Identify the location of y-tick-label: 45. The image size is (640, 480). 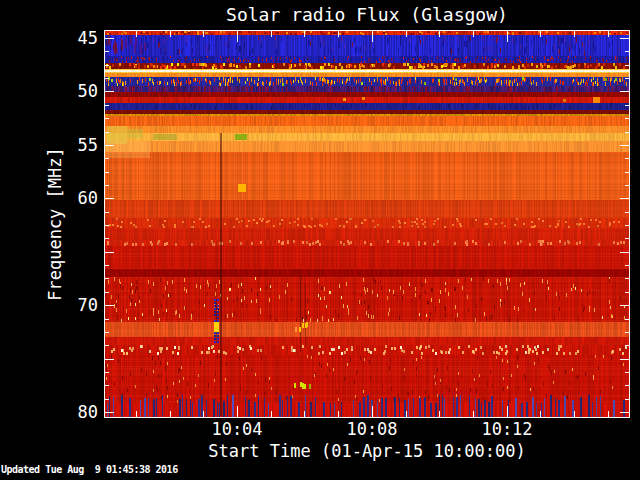
(49, 38).